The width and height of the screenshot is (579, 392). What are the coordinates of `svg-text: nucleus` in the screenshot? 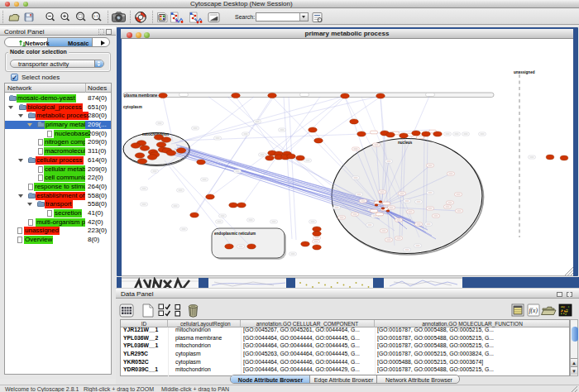 It's located at (405, 142).